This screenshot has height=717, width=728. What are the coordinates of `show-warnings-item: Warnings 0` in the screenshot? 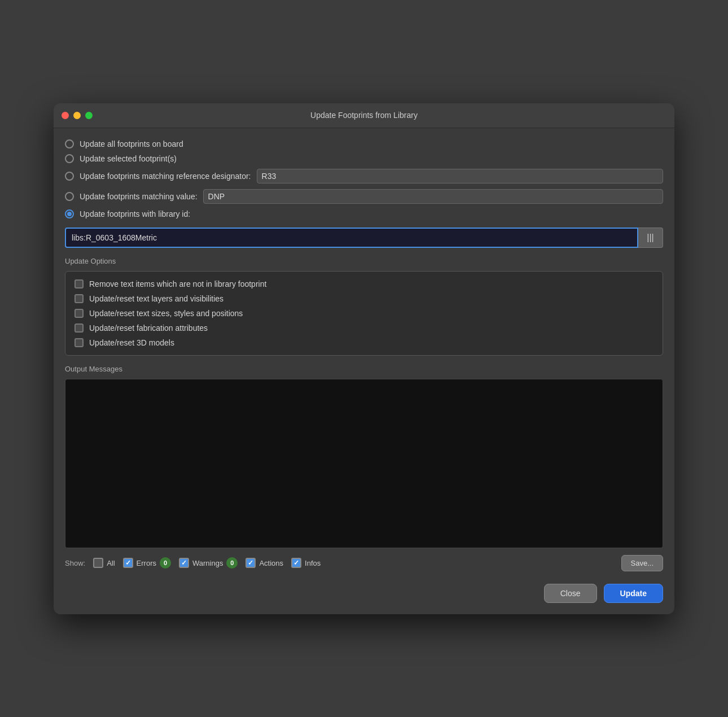 It's located at (208, 563).